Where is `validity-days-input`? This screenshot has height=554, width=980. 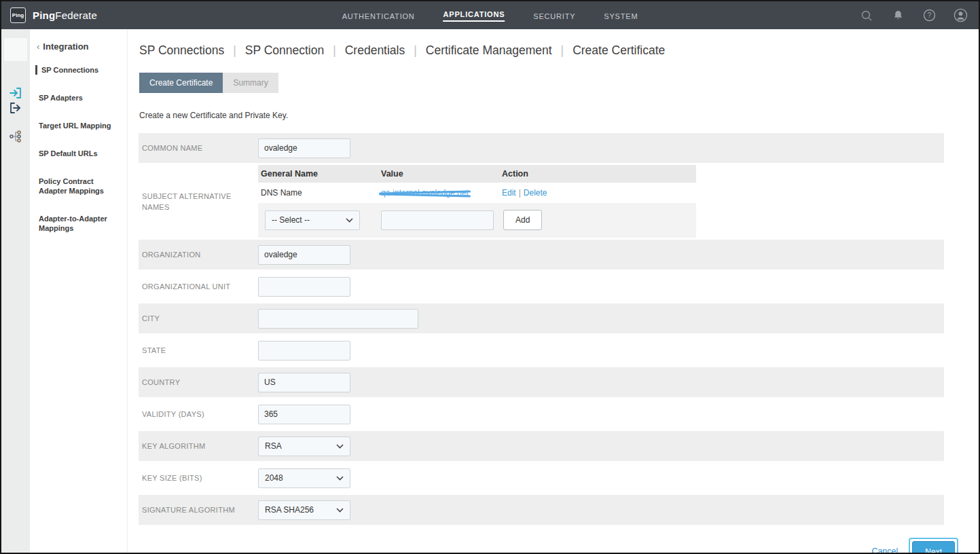 validity-days-input is located at coordinates (304, 414).